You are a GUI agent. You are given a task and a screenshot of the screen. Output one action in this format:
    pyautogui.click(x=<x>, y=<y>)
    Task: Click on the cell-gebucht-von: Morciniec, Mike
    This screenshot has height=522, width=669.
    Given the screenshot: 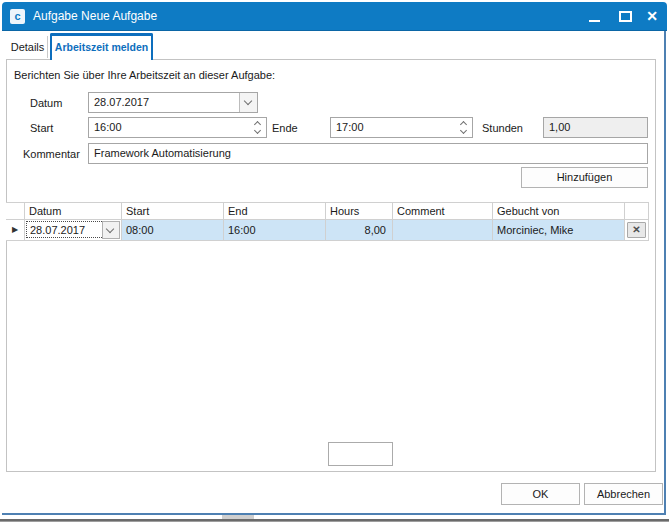 What is the action you would take?
    pyautogui.click(x=559, y=230)
    